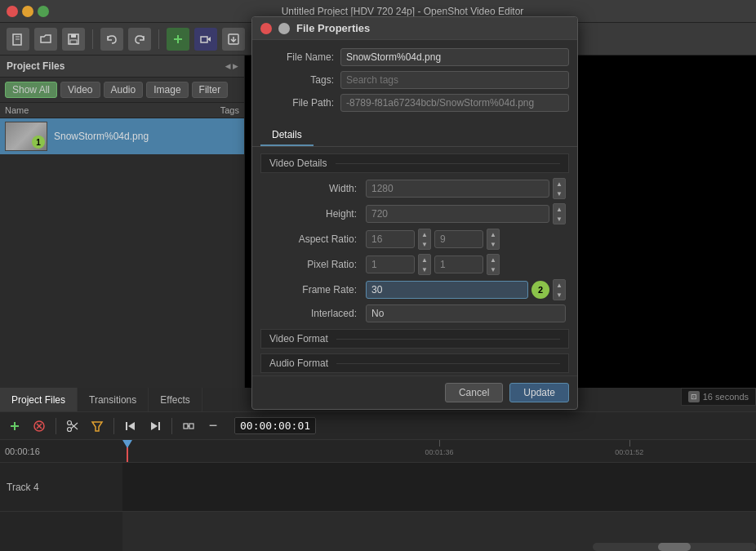 The height and width of the screenshot is (551, 756). I want to click on width-label: Width:, so click(313, 189).